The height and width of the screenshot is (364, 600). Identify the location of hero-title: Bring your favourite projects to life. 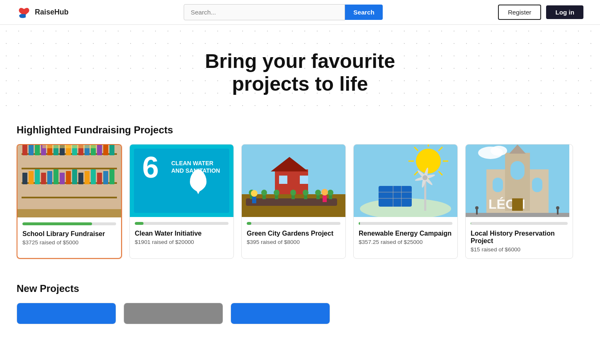
(300, 72).